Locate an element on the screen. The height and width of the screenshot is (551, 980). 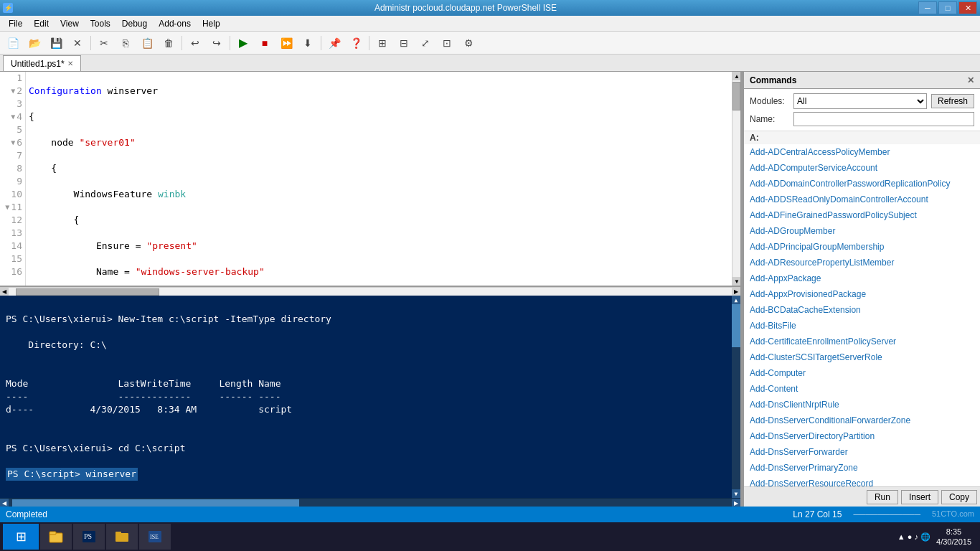
cmd-add-computer: Add-Computer is located at coordinates (862, 373).